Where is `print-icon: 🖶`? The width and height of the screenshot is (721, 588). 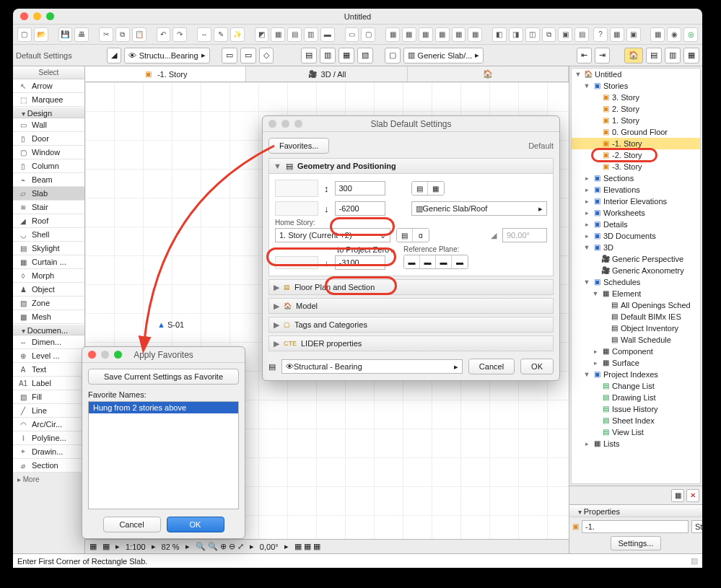 print-icon: 🖶 is located at coordinates (82, 35).